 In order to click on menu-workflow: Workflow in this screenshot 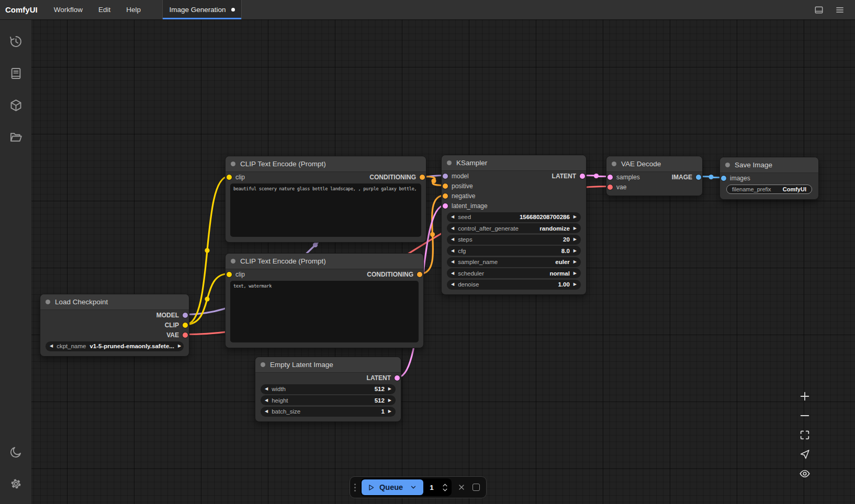, I will do `click(68, 9)`.